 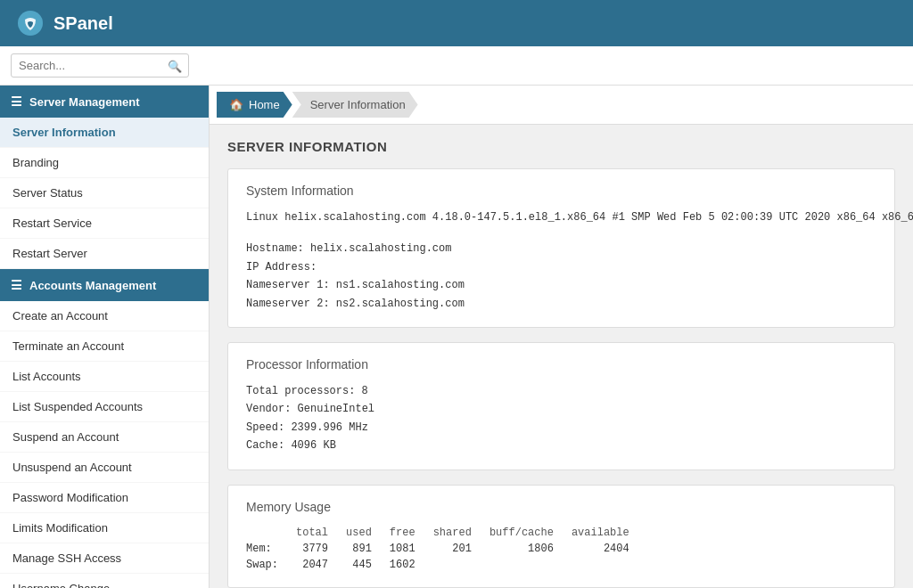 I want to click on proc-total-value: 8, so click(x=361, y=391).